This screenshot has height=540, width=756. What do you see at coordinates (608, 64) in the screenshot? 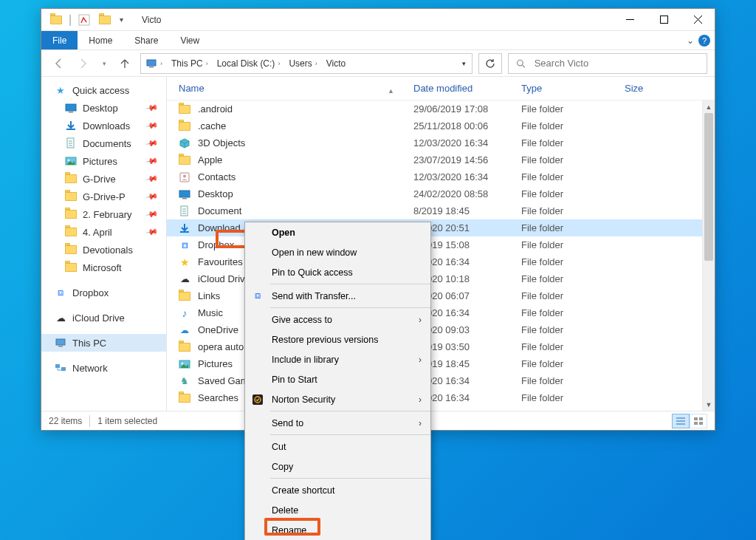
I see `search-box` at bounding box center [608, 64].